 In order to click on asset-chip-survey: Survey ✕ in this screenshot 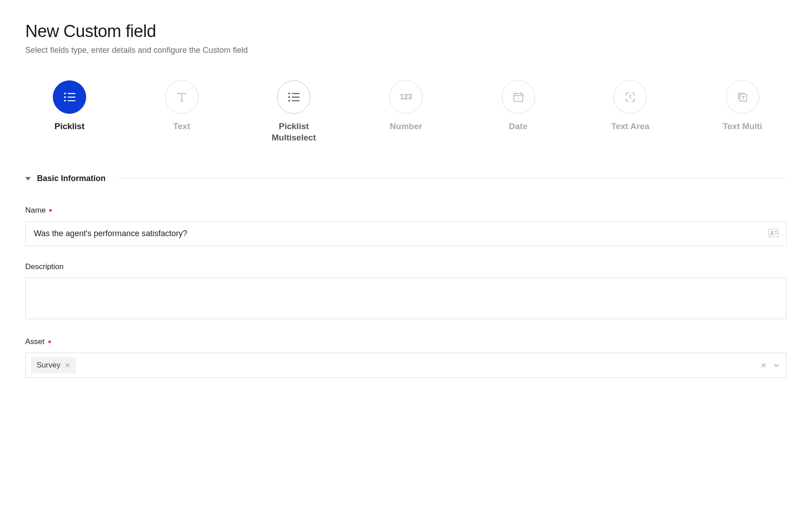, I will do `click(53, 365)`.